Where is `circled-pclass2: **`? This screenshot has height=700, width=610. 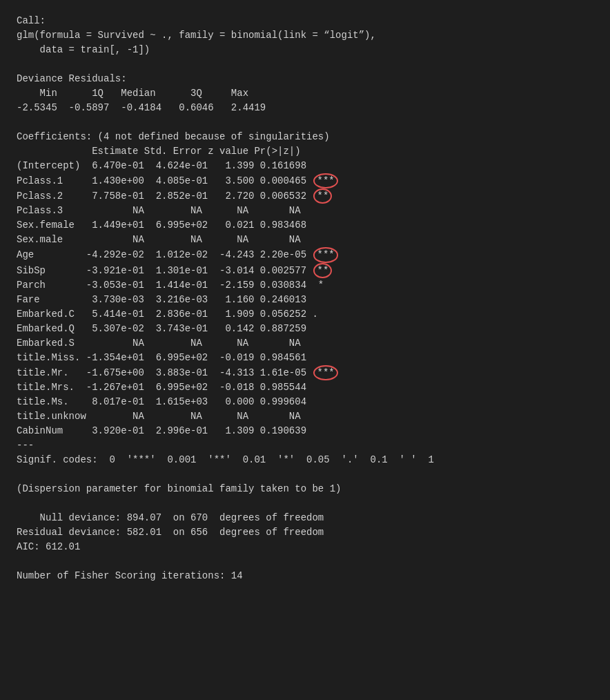 circled-pclass2: ** is located at coordinates (323, 196).